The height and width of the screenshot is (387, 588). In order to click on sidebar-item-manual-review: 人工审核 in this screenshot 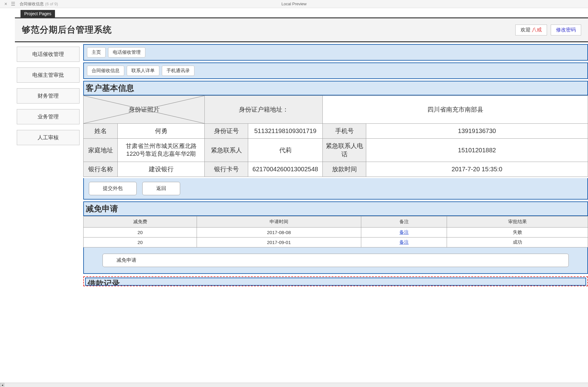, I will do `click(48, 137)`.